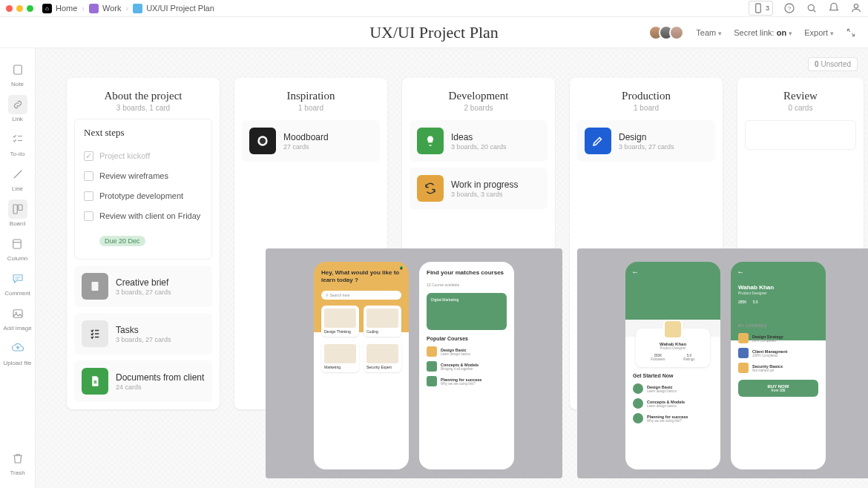 This screenshot has width=868, height=488. Describe the element at coordinates (18, 283) in the screenshot. I see `sidebar-comment: Comment` at that location.